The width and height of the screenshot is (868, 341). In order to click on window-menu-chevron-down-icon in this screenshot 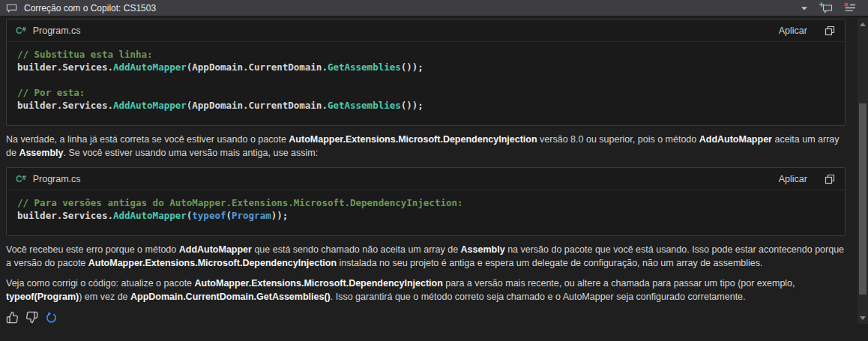, I will do `click(804, 8)`.